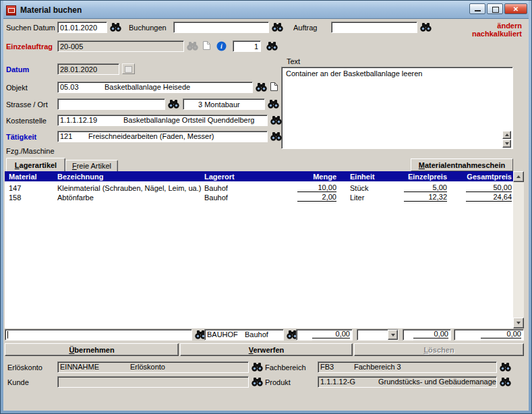 The height and width of the screenshot is (414, 532). What do you see at coordinates (337, 367) in the screenshot?
I see `fachbereich-code: FB3` at bounding box center [337, 367].